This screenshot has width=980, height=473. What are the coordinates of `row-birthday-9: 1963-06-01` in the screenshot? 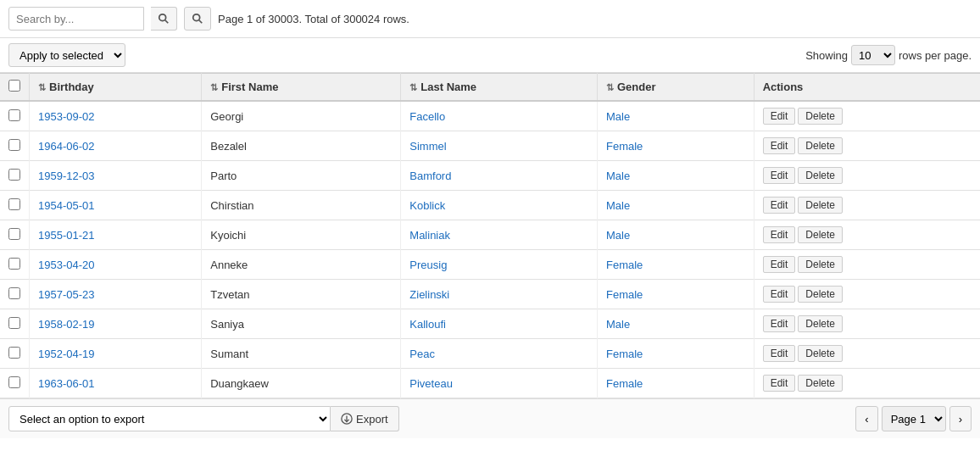 It's located at (115, 383).